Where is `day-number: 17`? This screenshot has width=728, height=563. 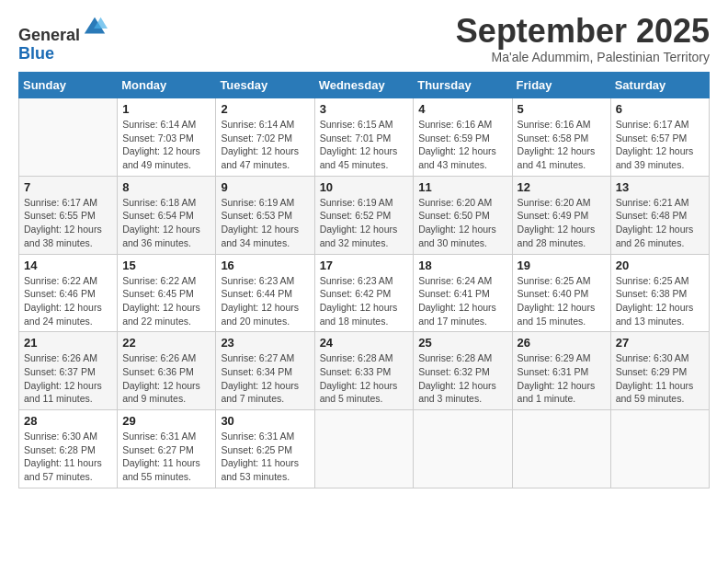 day-number: 17 is located at coordinates (364, 265).